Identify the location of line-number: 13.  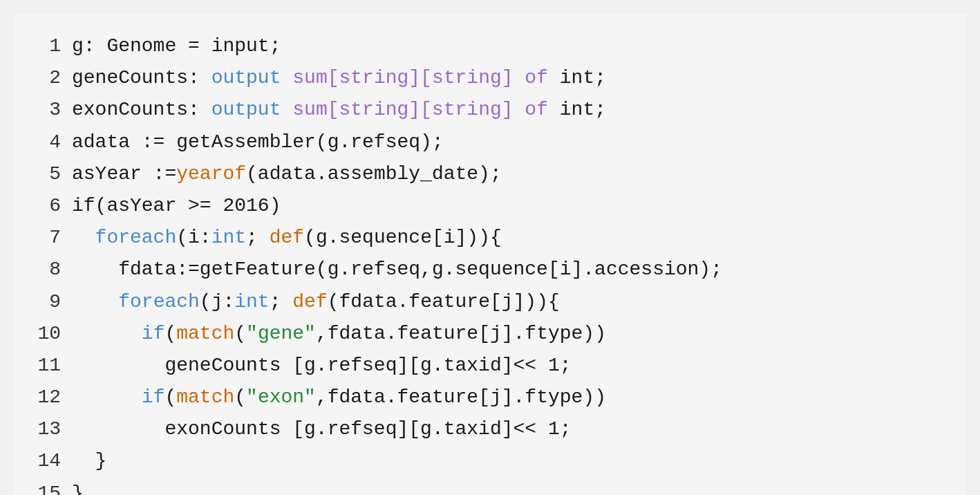
(48, 429).